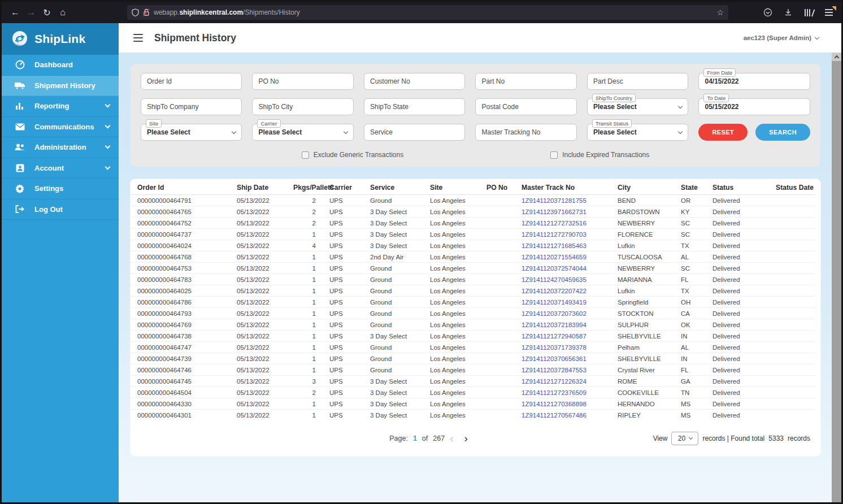 Image resolution: width=843 pixels, height=504 pixels. I want to click on user-menu: aec123 (Super Admin), so click(781, 38).